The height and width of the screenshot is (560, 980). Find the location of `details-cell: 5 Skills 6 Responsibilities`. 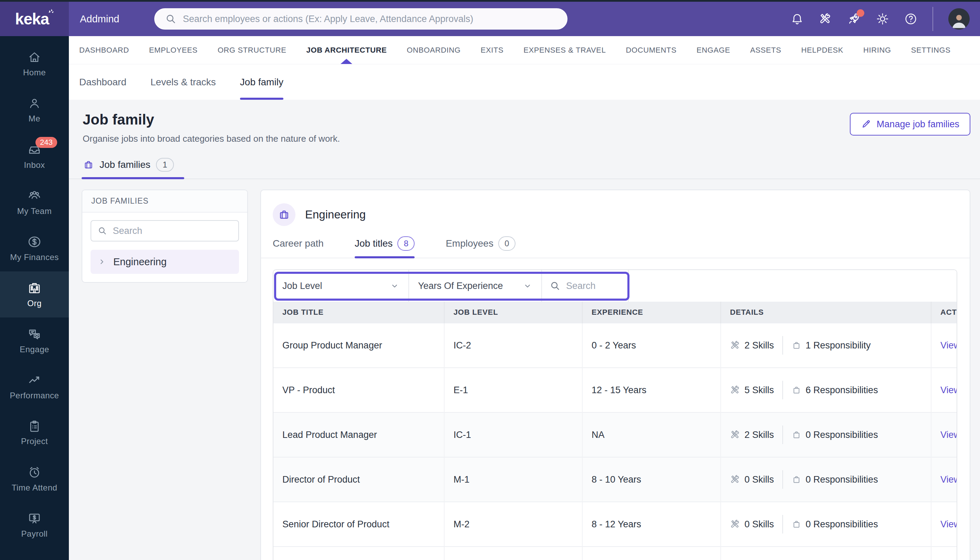

details-cell: 5 Skills 6 Responsibilities is located at coordinates (826, 390).